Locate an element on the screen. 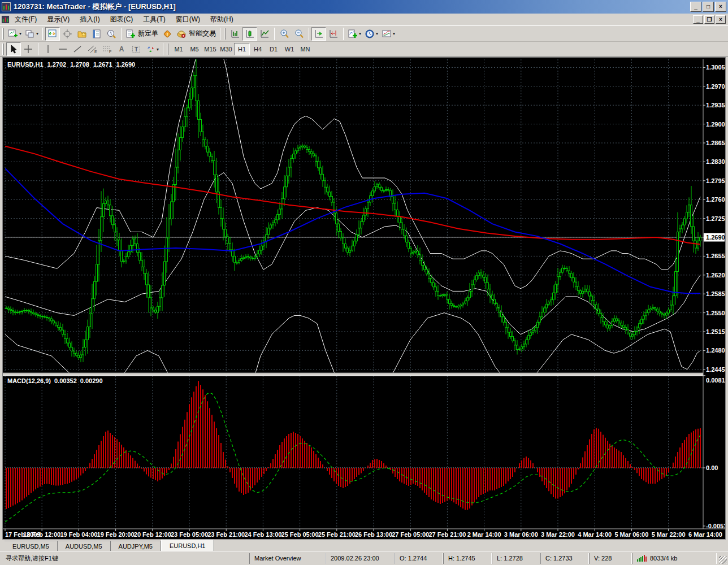 This screenshot has width=728, height=565. equidistant-channel-button: E is located at coordinates (92, 49).